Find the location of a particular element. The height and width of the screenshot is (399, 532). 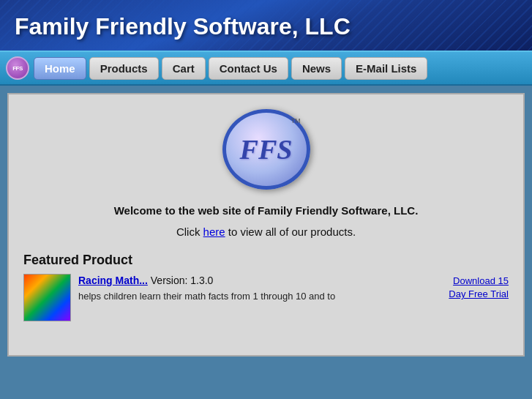

featured-title: Featured Product is located at coordinates (266, 261).